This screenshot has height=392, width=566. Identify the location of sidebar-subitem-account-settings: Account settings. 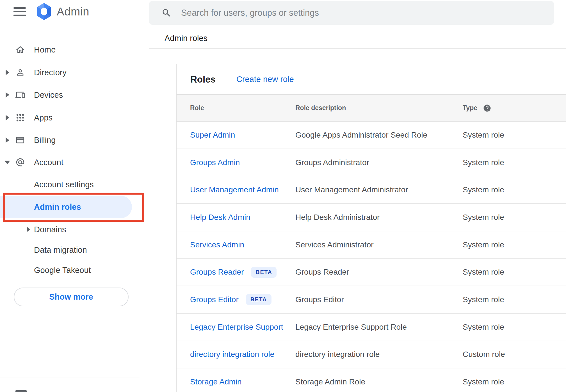
(66, 184).